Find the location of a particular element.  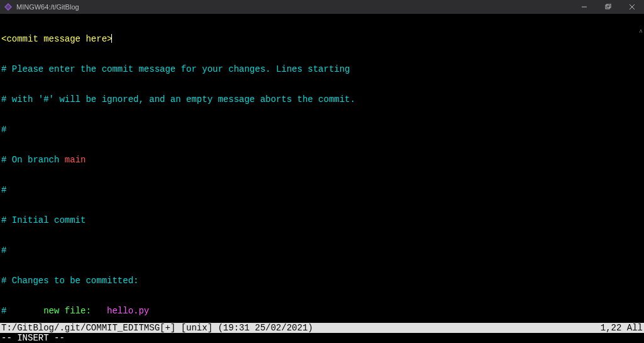

scrollbar-up-icon: ^ is located at coordinates (641, 33).